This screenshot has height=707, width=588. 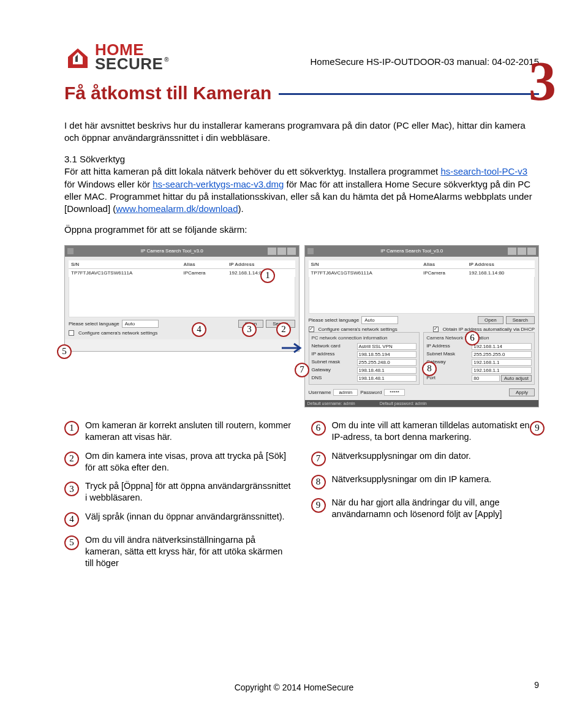 What do you see at coordinates (412, 479) in the screenshot?
I see `legend-text-8: Nätverksupplysningar om din IP kamera.` at bounding box center [412, 479].